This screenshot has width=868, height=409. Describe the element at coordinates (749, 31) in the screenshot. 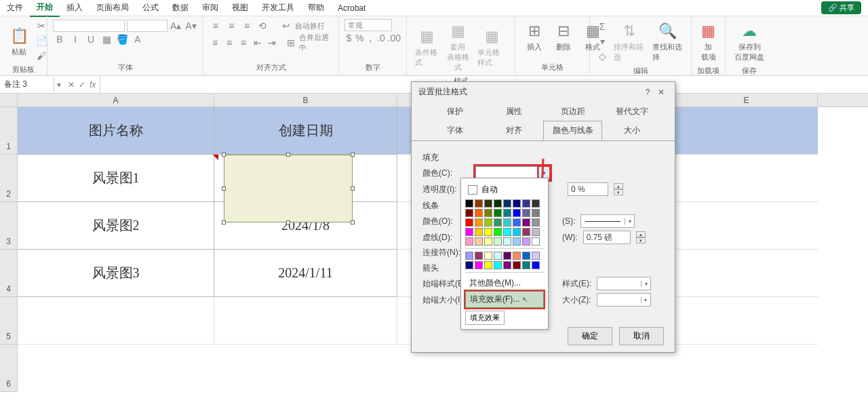

I see `baidu-save-icon: ☁` at that location.